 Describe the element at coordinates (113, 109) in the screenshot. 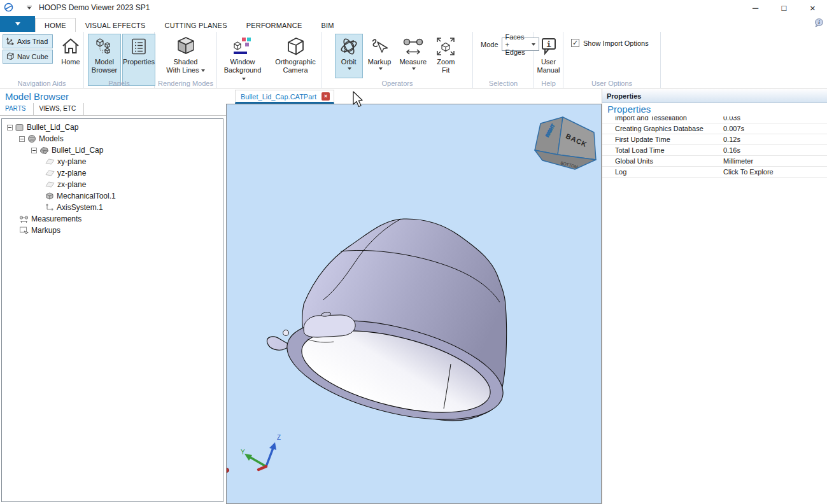

I see `model-browser-tabs: PARTS VIEWS, ETC` at that location.